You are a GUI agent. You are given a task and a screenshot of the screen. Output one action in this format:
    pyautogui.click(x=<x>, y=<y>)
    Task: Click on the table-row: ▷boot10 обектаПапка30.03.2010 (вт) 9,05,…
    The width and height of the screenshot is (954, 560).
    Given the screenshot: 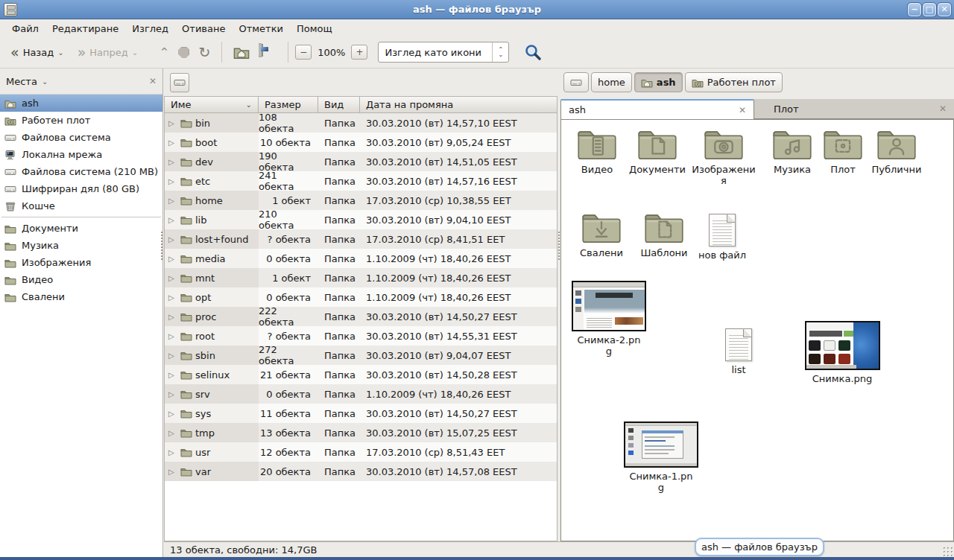 What is the action you would take?
    pyautogui.click(x=361, y=142)
    